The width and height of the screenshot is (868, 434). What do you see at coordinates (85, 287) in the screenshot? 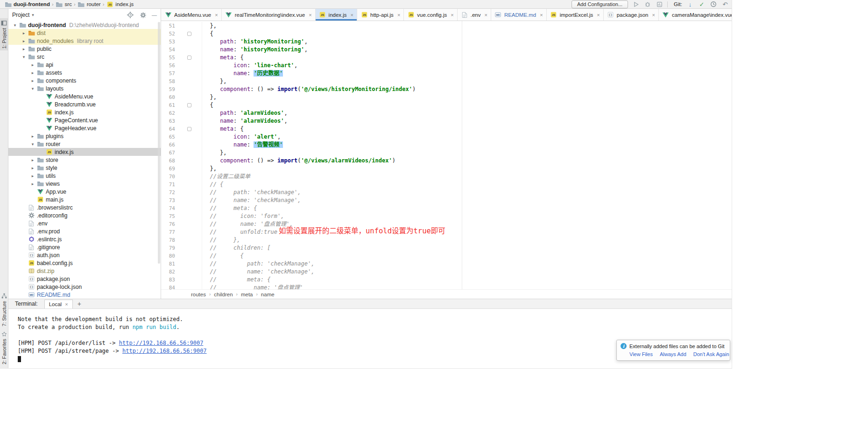
I see `tree-item: {}package-lock.json` at bounding box center [85, 287].